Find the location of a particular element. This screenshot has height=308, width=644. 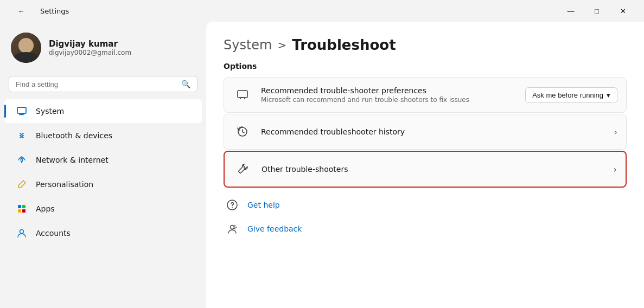

history-icon is located at coordinates (243, 132).